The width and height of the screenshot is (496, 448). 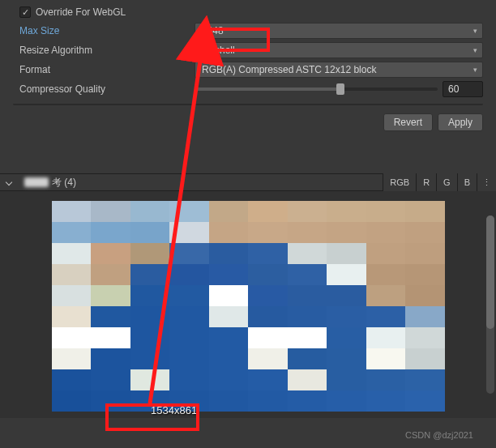 I want to click on resize-algorithm-value: Mitchell, so click(x=219, y=50).